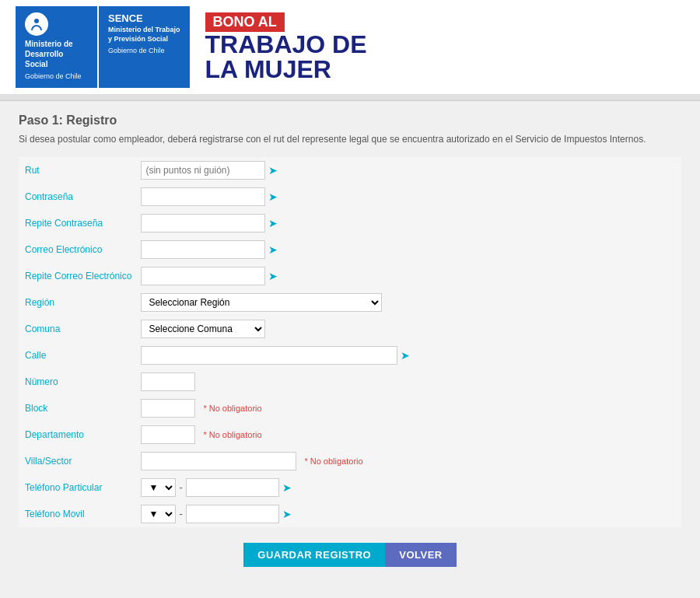 The image size is (700, 598). I want to click on input-cell-rut: ➤, so click(275, 170).